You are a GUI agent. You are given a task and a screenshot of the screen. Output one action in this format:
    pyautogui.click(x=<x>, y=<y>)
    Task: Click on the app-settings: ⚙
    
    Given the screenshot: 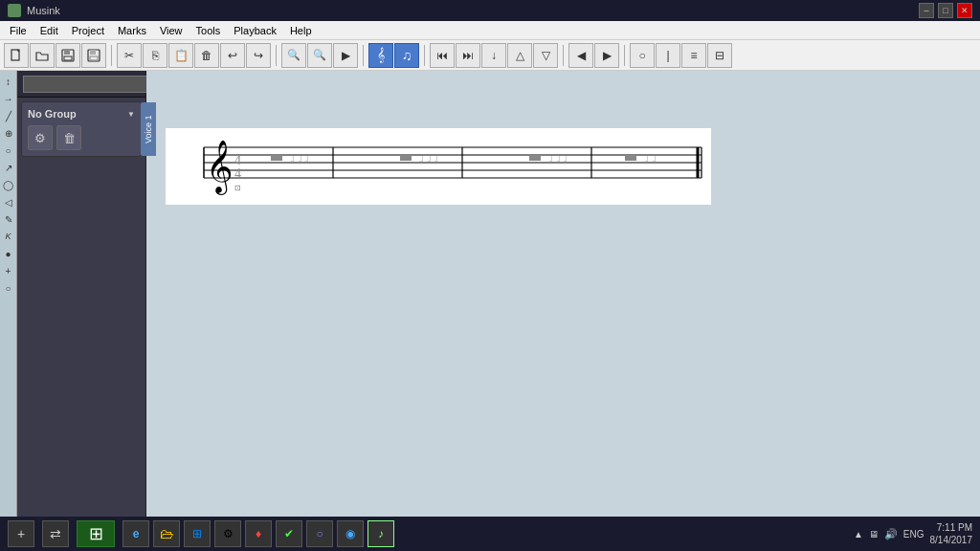 What is the action you would take?
    pyautogui.click(x=228, y=534)
    